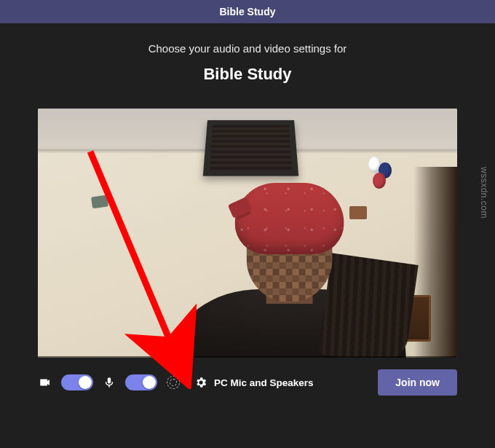 This screenshot has height=448, width=495. I want to click on background-blur-icon, so click(173, 382).